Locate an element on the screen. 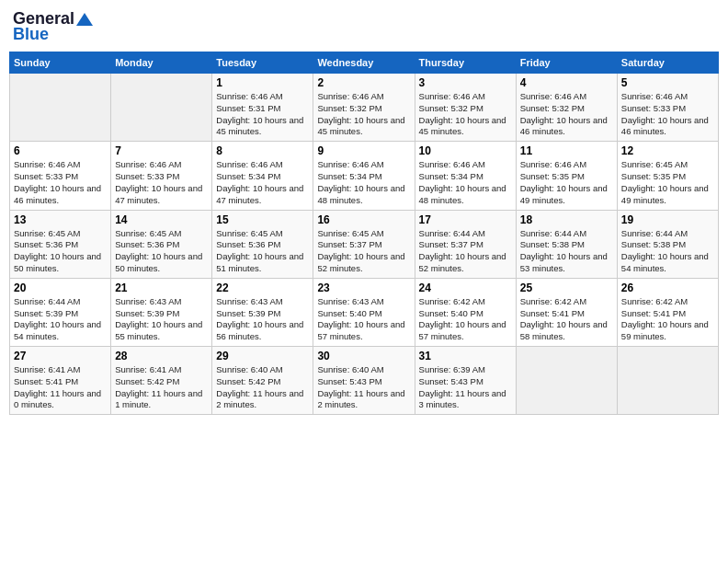 The image size is (728, 563). day-of-week-header: Wednesday is located at coordinates (364, 63).